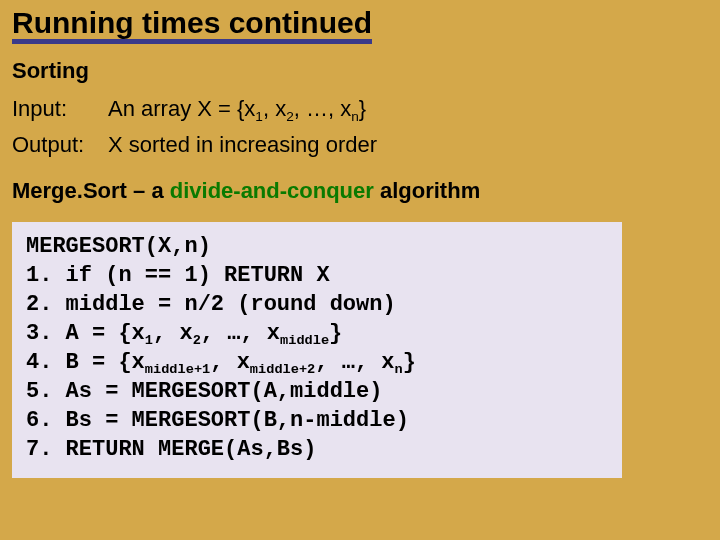 The image size is (720, 540). I want to click on input-text: An array X = {x, so click(182, 108).